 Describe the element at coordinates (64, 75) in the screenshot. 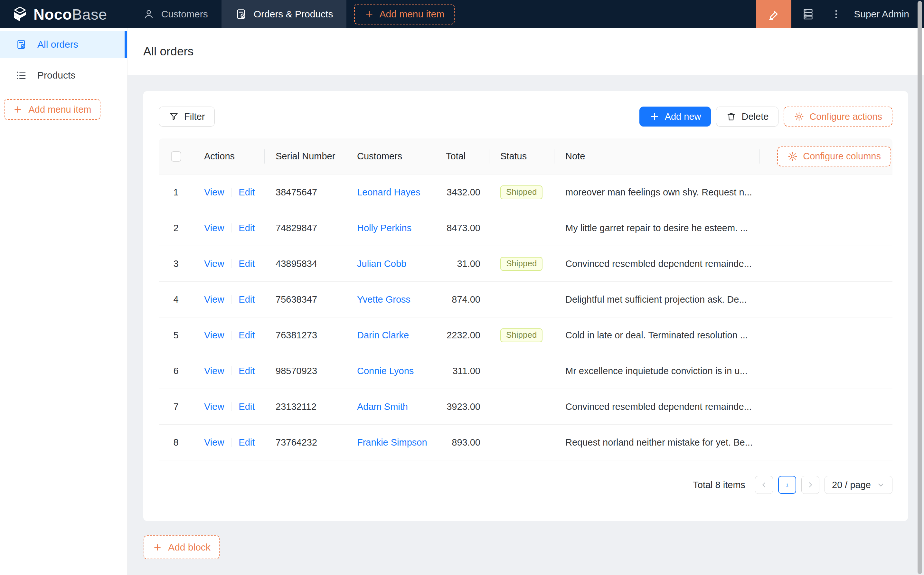

I see `sidebar-item-products: Products` at that location.